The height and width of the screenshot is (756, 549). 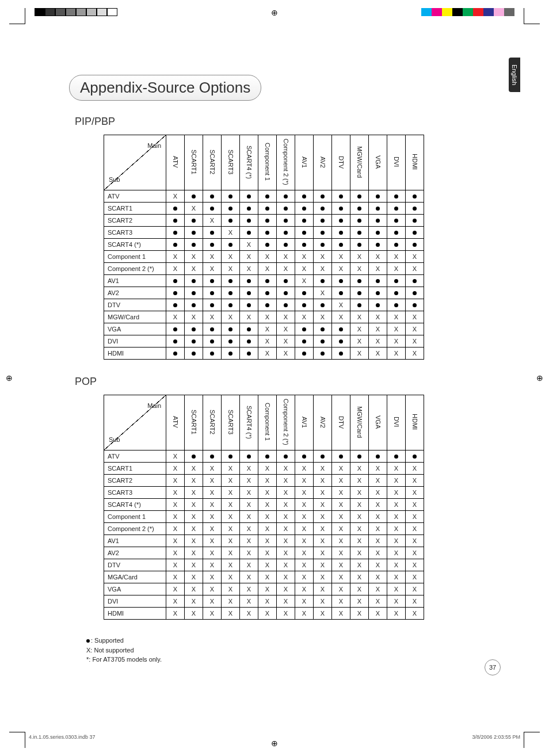 I want to click on section-heading-pop: POP, so click(x=289, y=382).